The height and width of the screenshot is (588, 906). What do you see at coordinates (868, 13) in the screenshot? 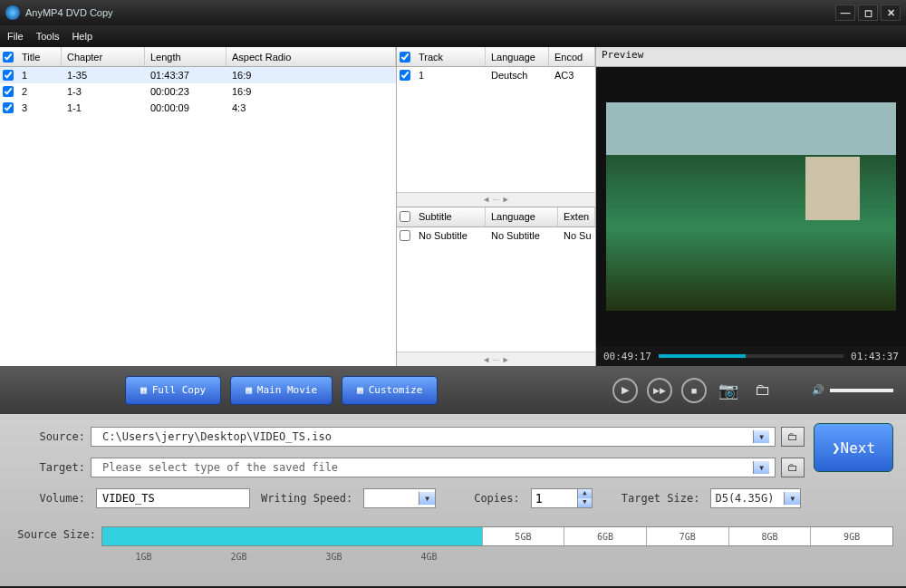
I see `maximize-button: ◻` at bounding box center [868, 13].